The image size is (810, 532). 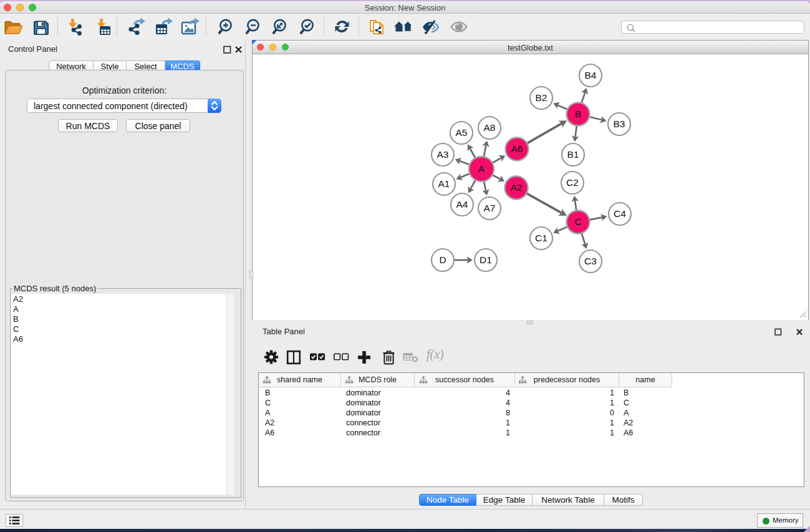 What do you see at coordinates (577, 222) in the screenshot?
I see `svg-text: C` at bounding box center [577, 222].